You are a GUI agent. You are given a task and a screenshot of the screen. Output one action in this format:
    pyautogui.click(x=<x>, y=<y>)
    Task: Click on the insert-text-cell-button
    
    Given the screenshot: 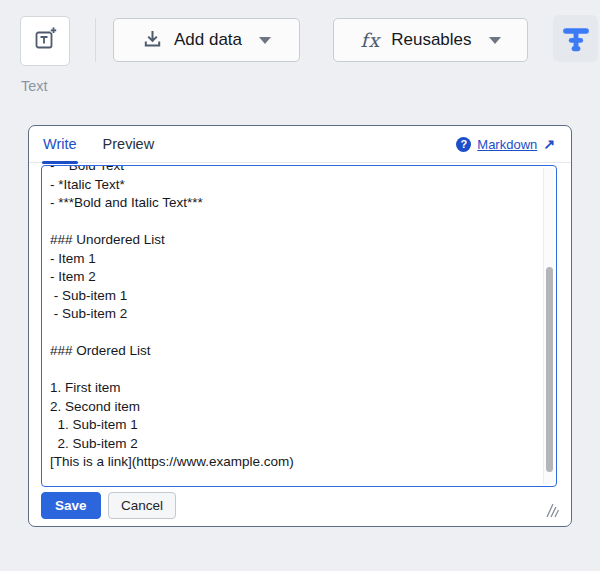 What is the action you would take?
    pyautogui.click(x=45, y=41)
    